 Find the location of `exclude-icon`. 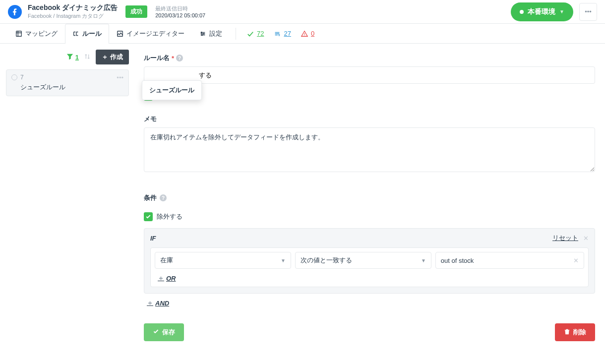

exclude-icon is located at coordinates (277, 34).